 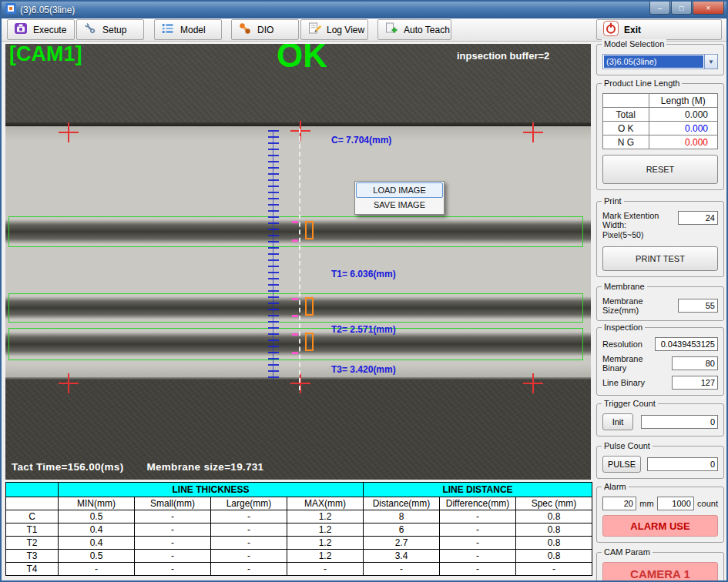 What do you see at coordinates (68, 467) in the screenshot?
I see `tact-time-text: Tact Time=156.00(ms)` at bounding box center [68, 467].